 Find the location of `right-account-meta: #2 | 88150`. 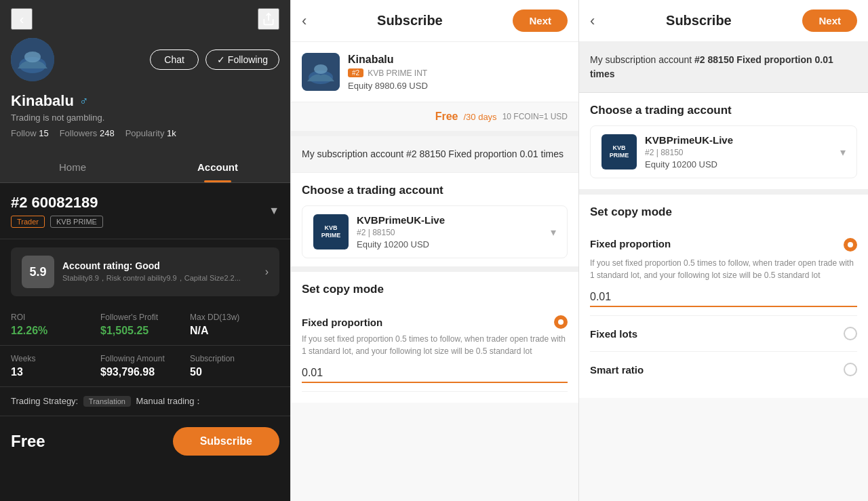

right-account-meta: #2 | 88150 is located at coordinates (689, 153).